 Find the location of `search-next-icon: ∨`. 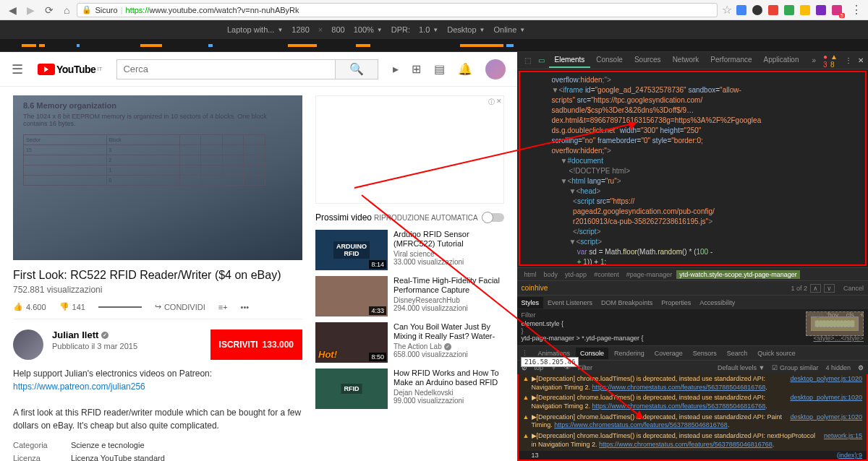

search-next-icon: ∨ is located at coordinates (829, 288).